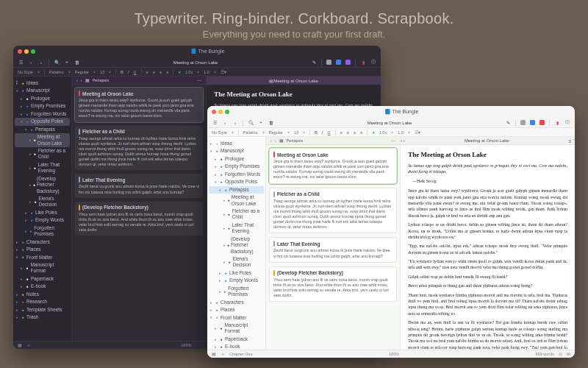  Describe the element at coordinates (139, 109) in the screenshot. I see `card-synopsis: Jince gra ki tharn lansu ewy? wyrilorce.…` at that location.